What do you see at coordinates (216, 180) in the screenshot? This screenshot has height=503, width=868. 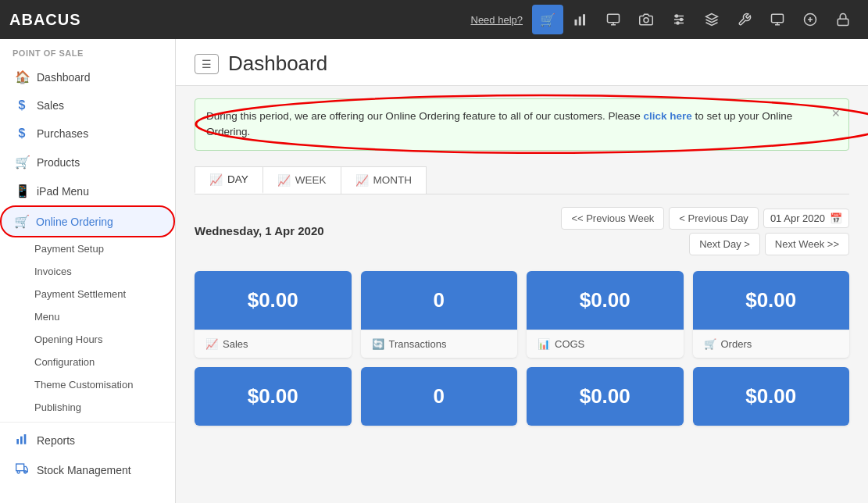 I see `tab-day-icon: 📈` at bounding box center [216, 180].